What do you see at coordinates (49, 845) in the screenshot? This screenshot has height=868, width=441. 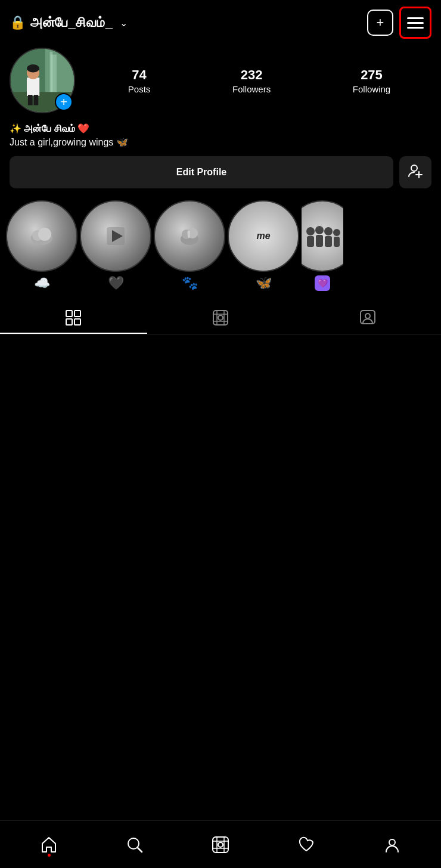 I see `nav-home` at bounding box center [49, 845].